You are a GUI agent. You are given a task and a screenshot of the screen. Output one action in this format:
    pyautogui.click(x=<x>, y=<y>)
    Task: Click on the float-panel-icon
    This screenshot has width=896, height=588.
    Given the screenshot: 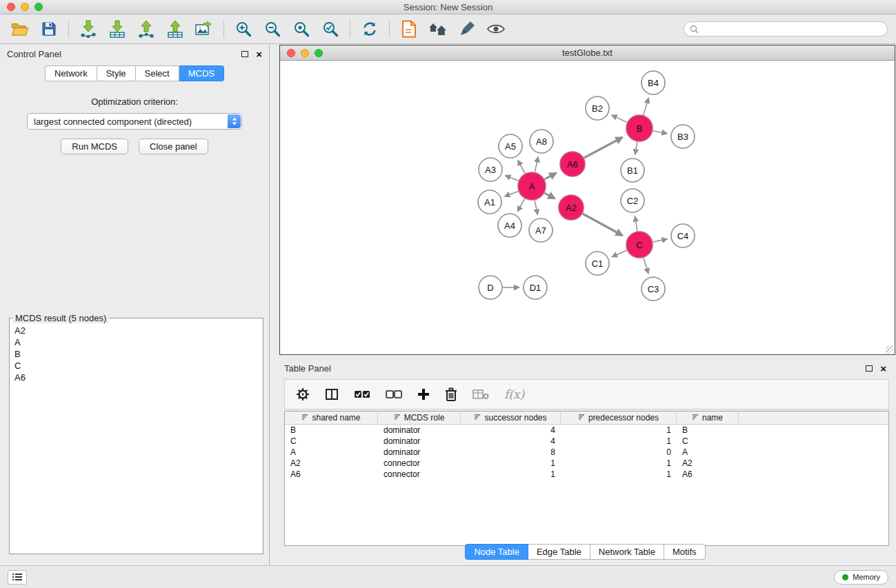 What is the action you would take?
    pyautogui.click(x=245, y=54)
    